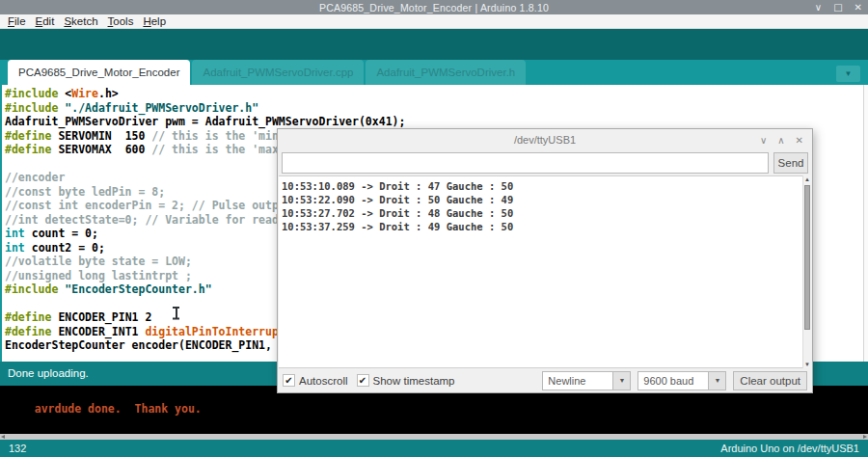  I want to click on clear-output-label: Clear output, so click(770, 381).